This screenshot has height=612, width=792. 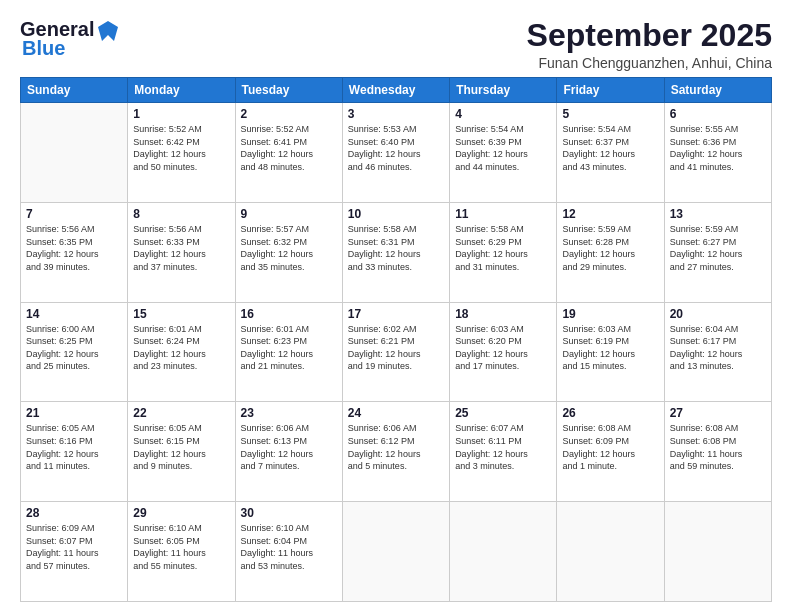 I want to click on day-number: 11, so click(x=503, y=214).